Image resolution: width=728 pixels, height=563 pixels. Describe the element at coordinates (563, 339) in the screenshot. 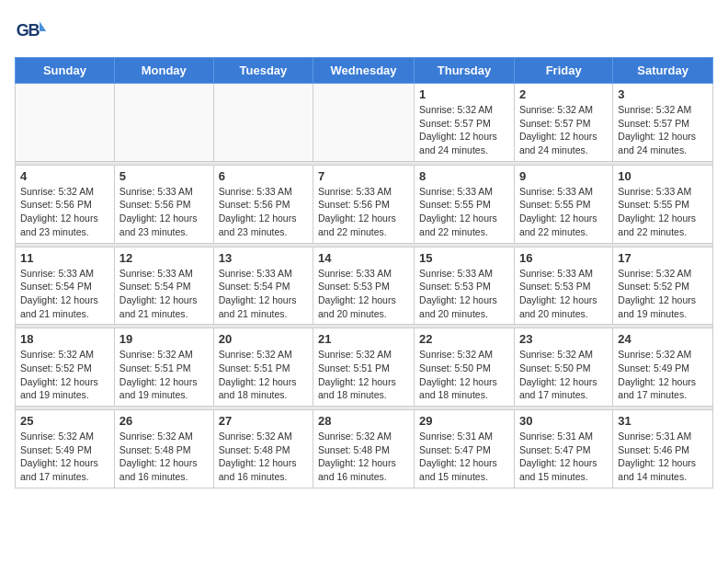

I see `day-number: 23` at that location.